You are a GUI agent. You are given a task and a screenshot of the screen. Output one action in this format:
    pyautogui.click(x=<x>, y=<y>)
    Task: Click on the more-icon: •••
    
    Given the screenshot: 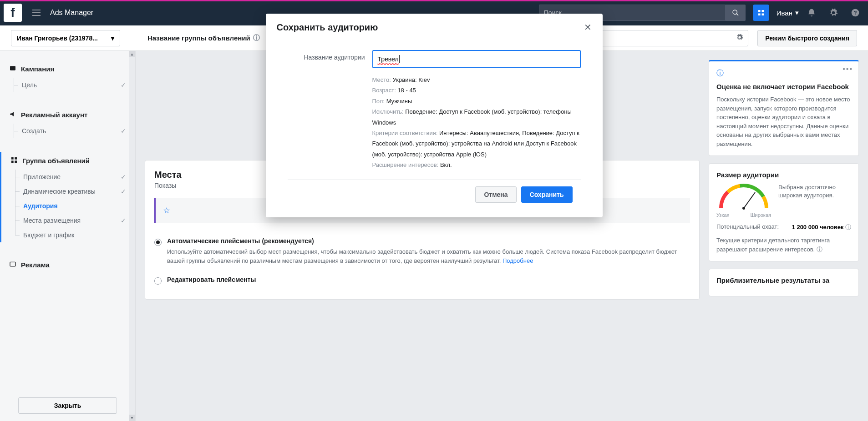 What is the action you would take?
    pyautogui.click(x=848, y=69)
    